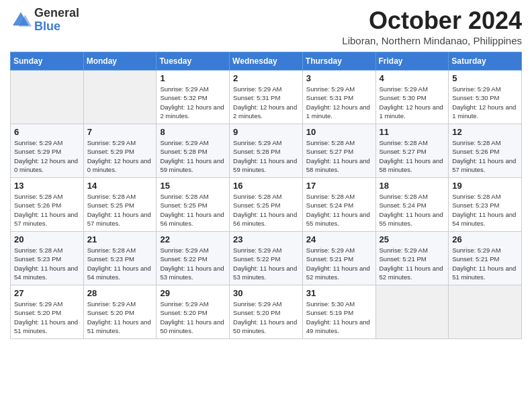 The image size is (532, 411). Describe the element at coordinates (193, 151) in the screenshot. I see `calendar-cell: 8Sunrise: 5:29 AMSunset: 5:28 PMDaylight…` at that location.